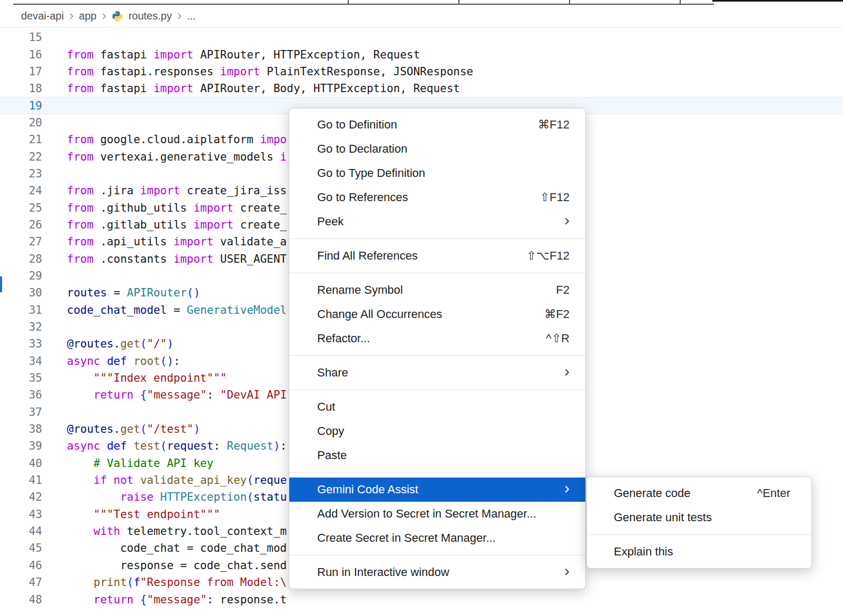 Image resolution: width=843 pixels, height=616 pixels. Describe the element at coordinates (21, 344) in the screenshot. I see `line-number: 33` at that location.